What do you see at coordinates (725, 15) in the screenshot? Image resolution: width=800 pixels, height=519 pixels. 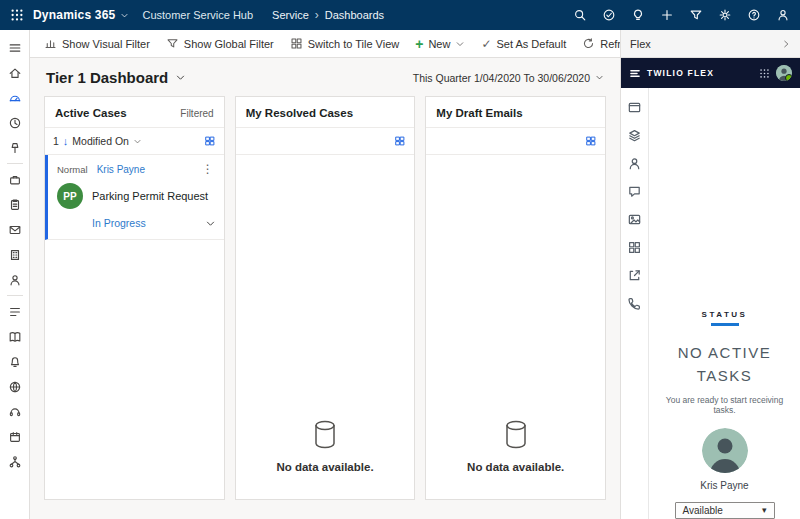 I see `settings-gear-icon` at bounding box center [725, 15].